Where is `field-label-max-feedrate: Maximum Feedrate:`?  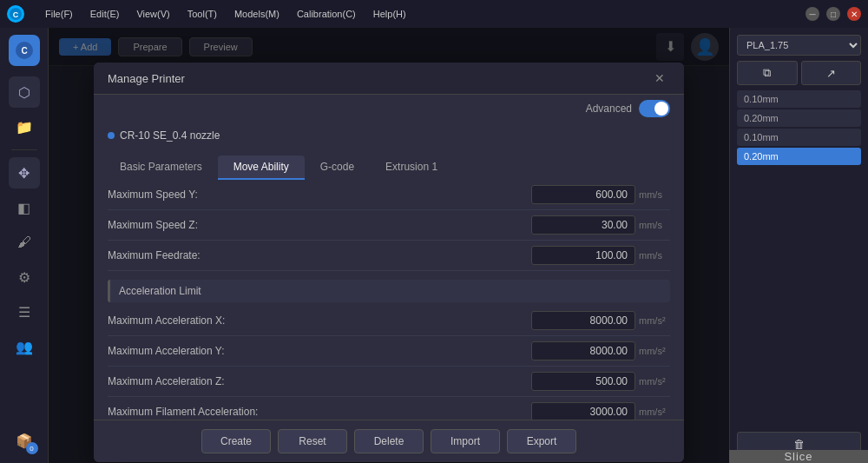
field-label-max-feedrate: Maximum Feedrate: is located at coordinates (319, 255).